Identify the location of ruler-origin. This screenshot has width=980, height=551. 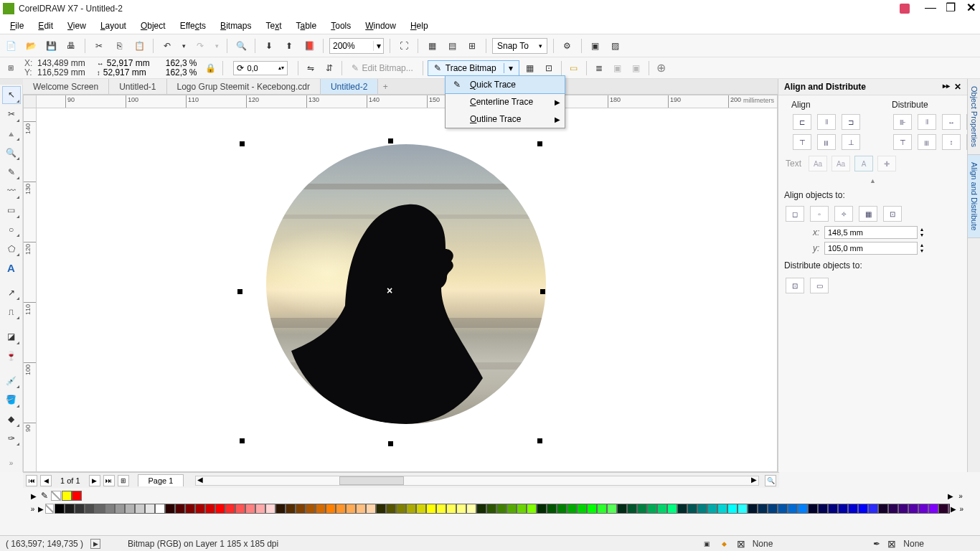
(30, 102).